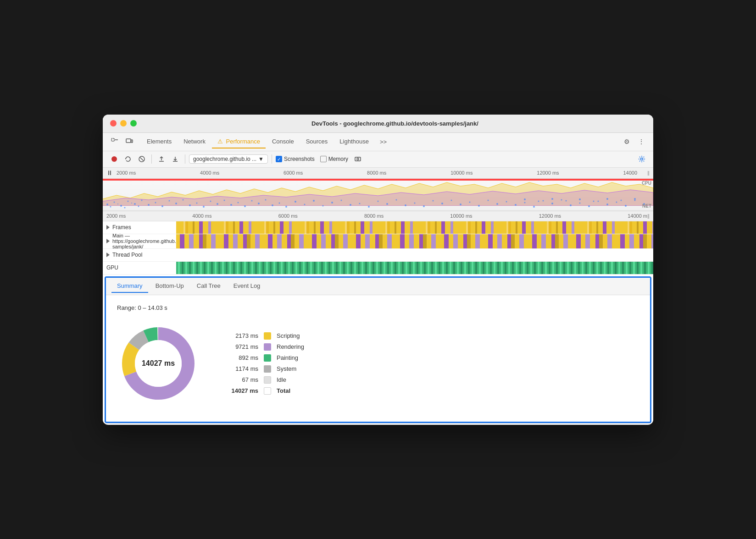  Describe the element at coordinates (295, 159) in the screenshot. I see `screenshots-checkbox-label: ✓ Screenshots` at that location.